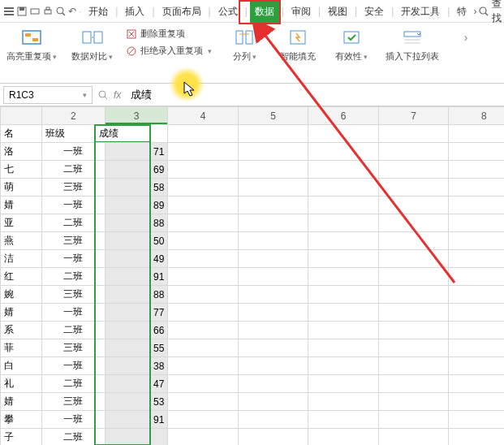 Image resolution: width=504 pixels, height=445 pixels. What do you see at coordinates (475, 11) in the screenshot?
I see `tab-overflow-icon: ›` at bounding box center [475, 11].